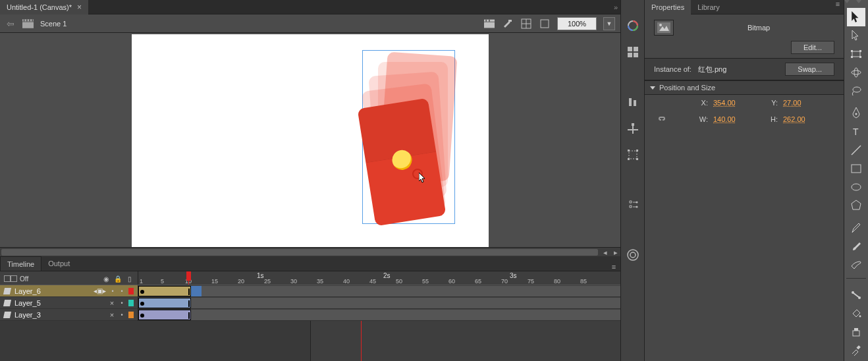 The width and height of the screenshot is (868, 361). What do you see at coordinates (794, 119) in the screenshot?
I see `h-value: 262.00` at bounding box center [794, 119].